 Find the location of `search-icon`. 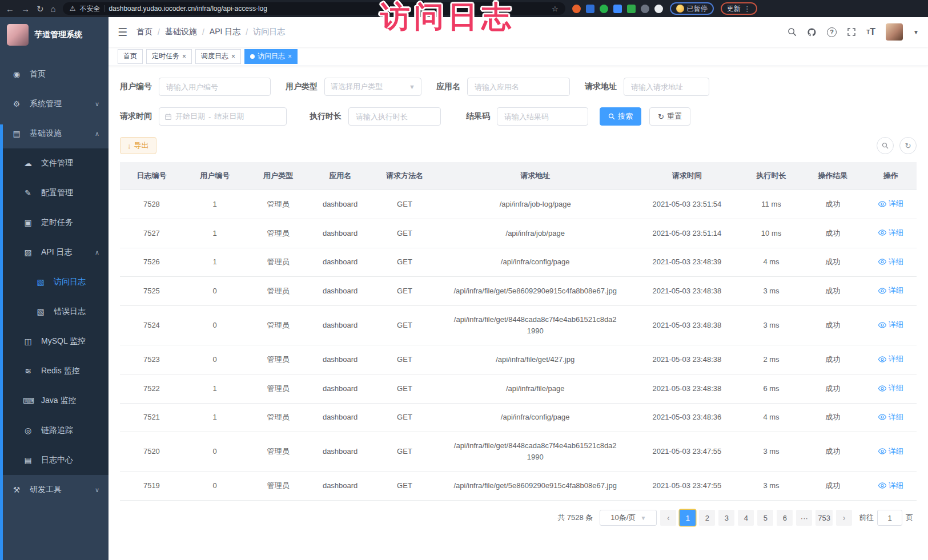

search-icon is located at coordinates (792, 32).